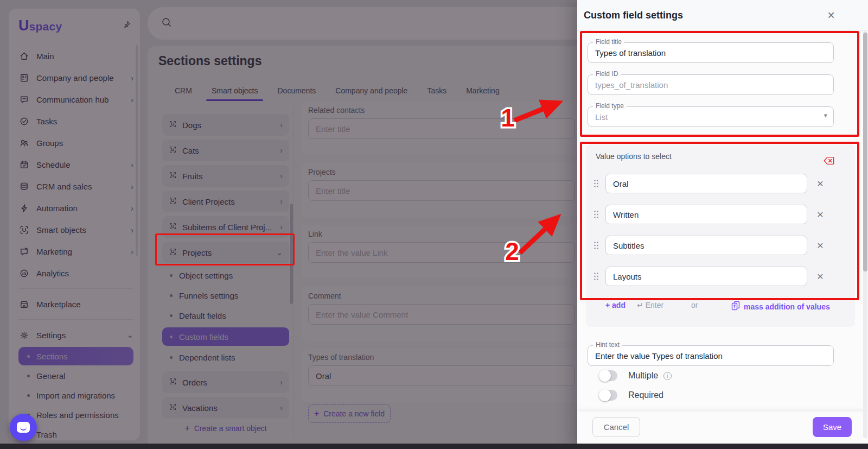  Describe the element at coordinates (723, 428) in the screenshot. I see `panel-footer: Cancel Save` at that location.